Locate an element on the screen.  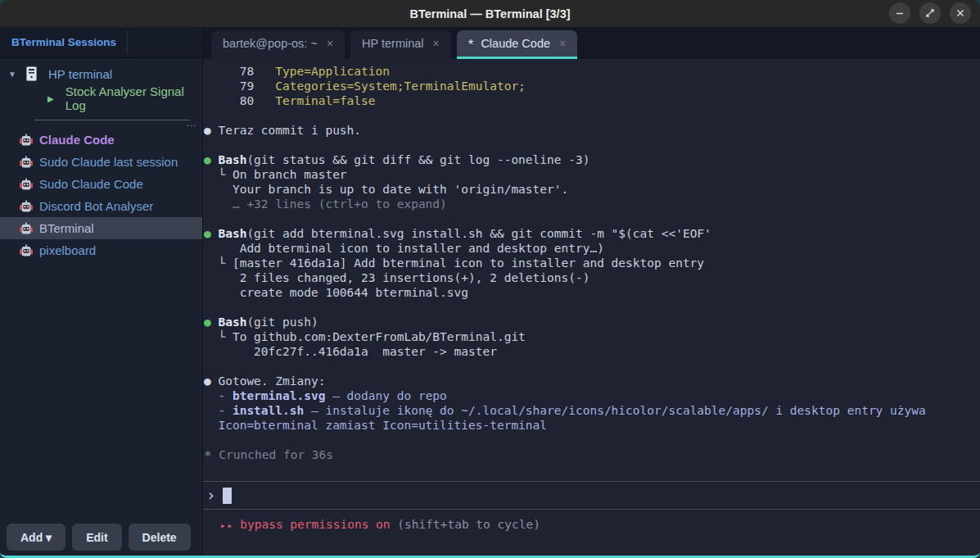
close-button is located at coordinates (960, 13).